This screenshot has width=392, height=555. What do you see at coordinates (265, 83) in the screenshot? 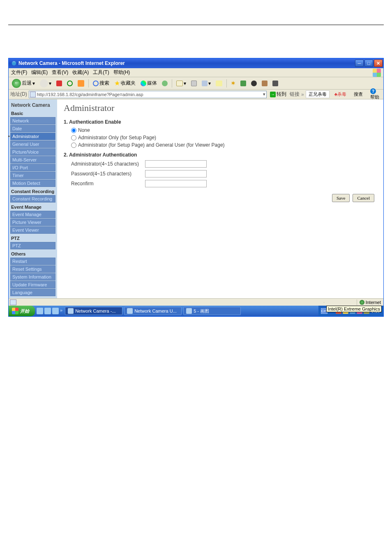
I see `book-icon` at bounding box center [265, 83].